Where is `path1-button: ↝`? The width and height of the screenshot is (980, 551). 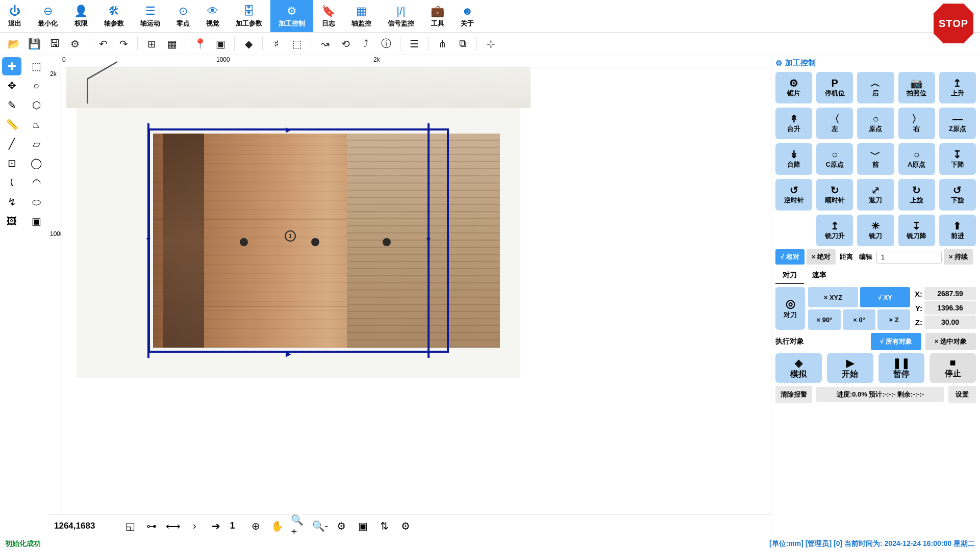 path1-button: ↝ is located at coordinates (325, 44).